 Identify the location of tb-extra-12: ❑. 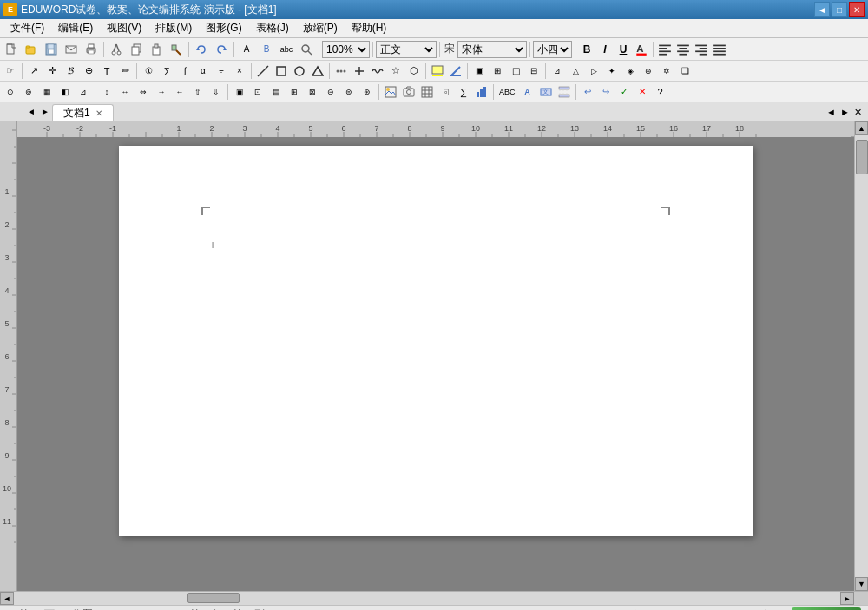
(685, 71).